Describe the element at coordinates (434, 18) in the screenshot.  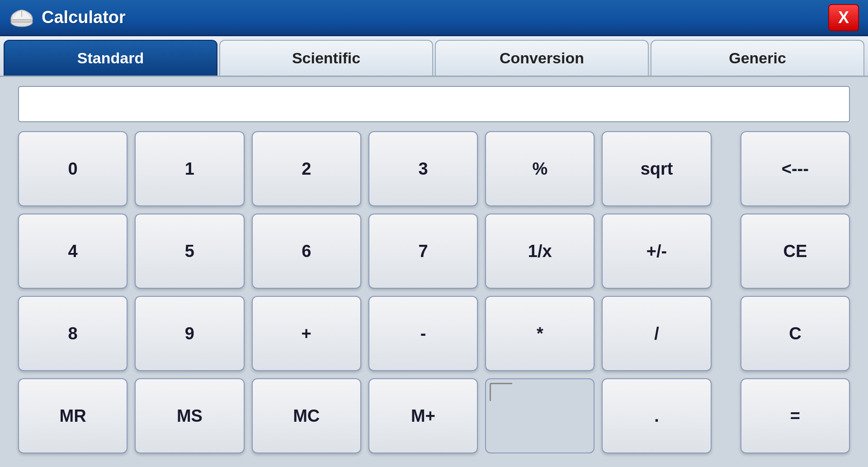
I see `title-bar: Calculator X` at that location.